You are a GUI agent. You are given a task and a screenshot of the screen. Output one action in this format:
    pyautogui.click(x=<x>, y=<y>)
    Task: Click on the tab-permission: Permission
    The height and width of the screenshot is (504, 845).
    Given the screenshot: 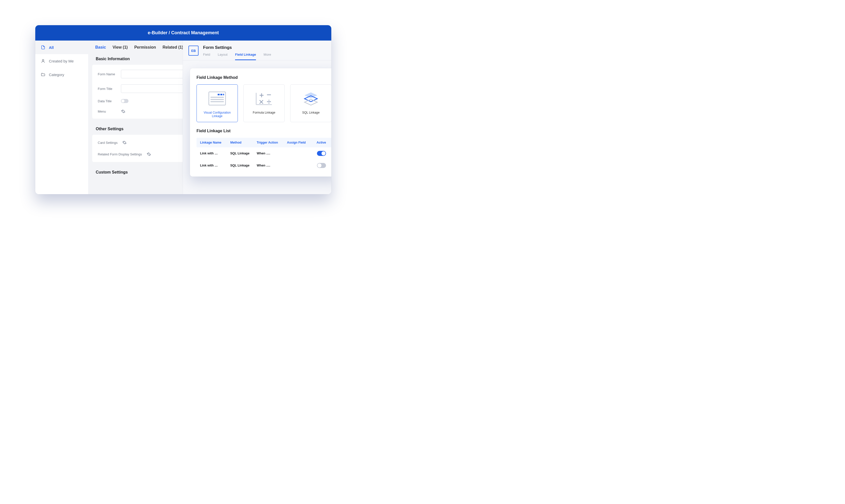 What is the action you would take?
    pyautogui.click(x=145, y=48)
    